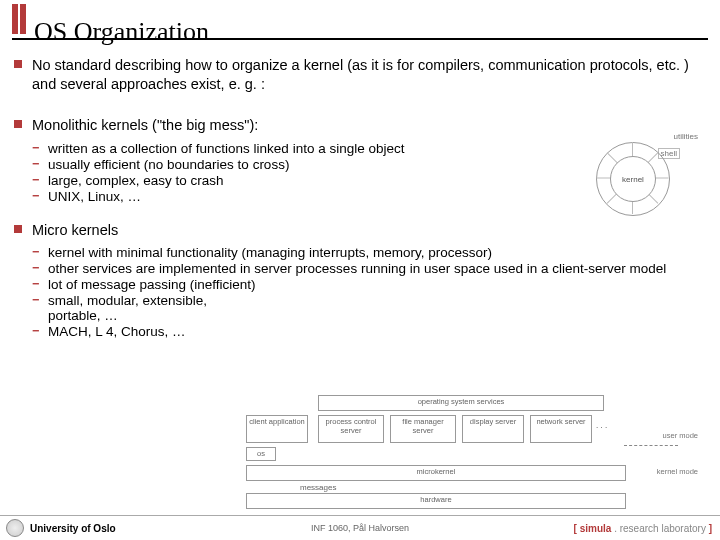  Describe the element at coordinates (596, 528) in the screenshot. I see `footer-simula-name: simula` at that location.